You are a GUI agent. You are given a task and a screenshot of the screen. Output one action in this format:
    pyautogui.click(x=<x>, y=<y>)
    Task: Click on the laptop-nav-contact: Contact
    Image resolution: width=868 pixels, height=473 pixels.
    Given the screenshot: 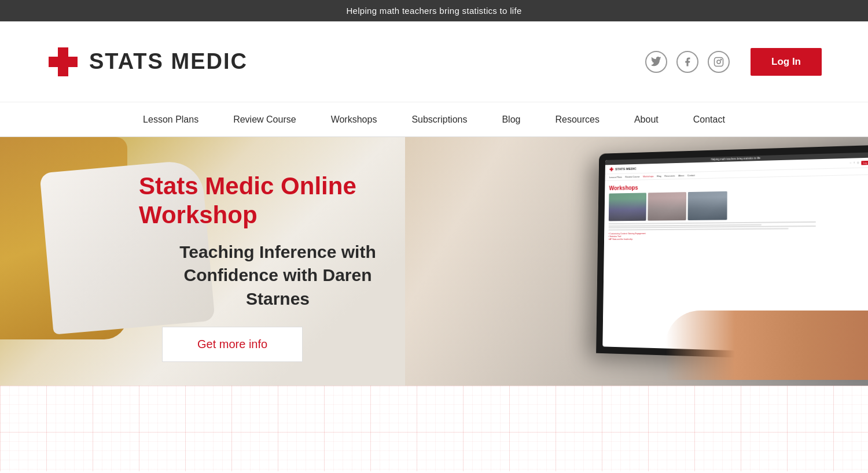 What is the action you would take?
    pyautogui.click(x=691, y=176)
    